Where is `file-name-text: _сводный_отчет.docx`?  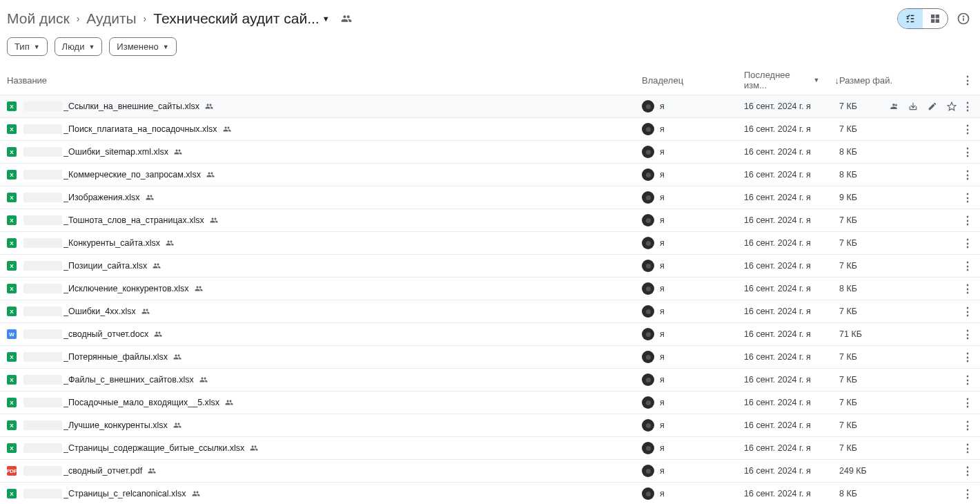 file-name-text: _сводный_отчет.docx is located at coordinates (106, 334).